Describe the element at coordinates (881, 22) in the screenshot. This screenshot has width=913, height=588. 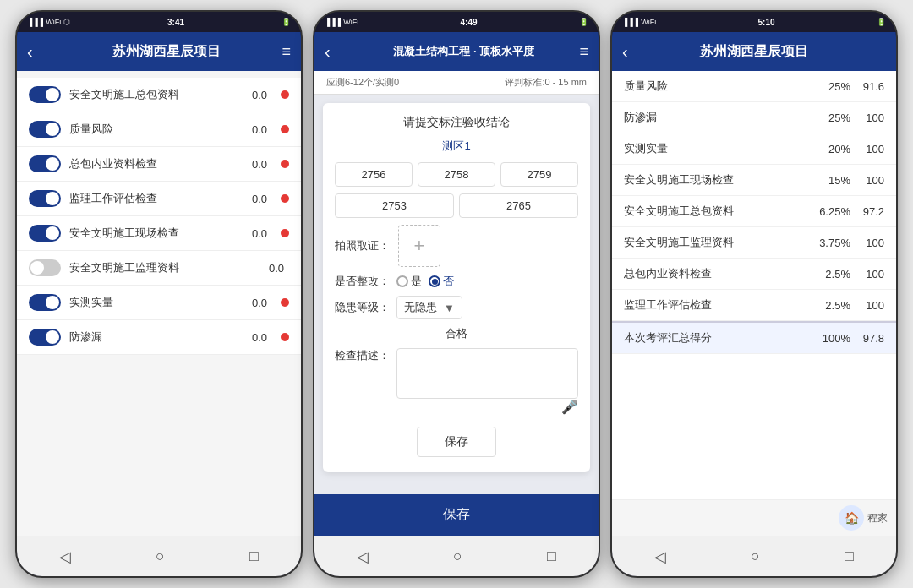
I see `battery-icon-3: 🔋` at that location.